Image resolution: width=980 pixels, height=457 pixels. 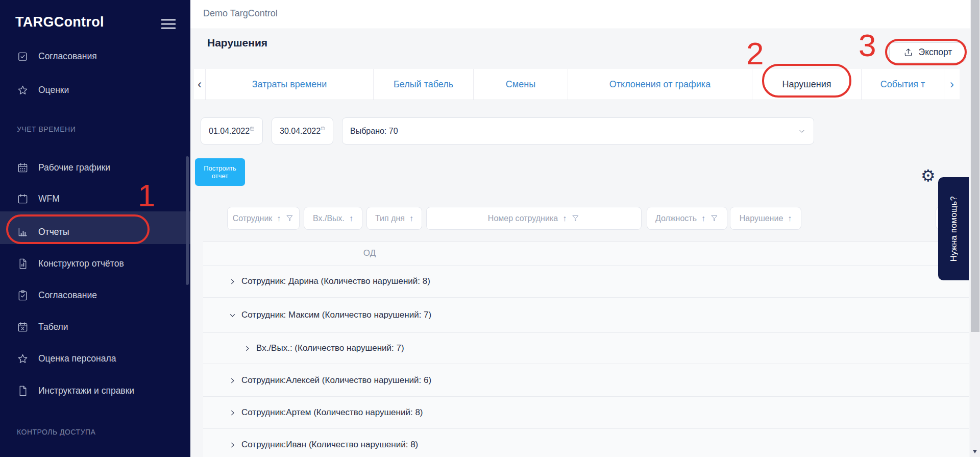 What do you see at coordinates (22, 167) in the screenshot?
I see `calendar-grid-icon` at bounding box center [22, 167].